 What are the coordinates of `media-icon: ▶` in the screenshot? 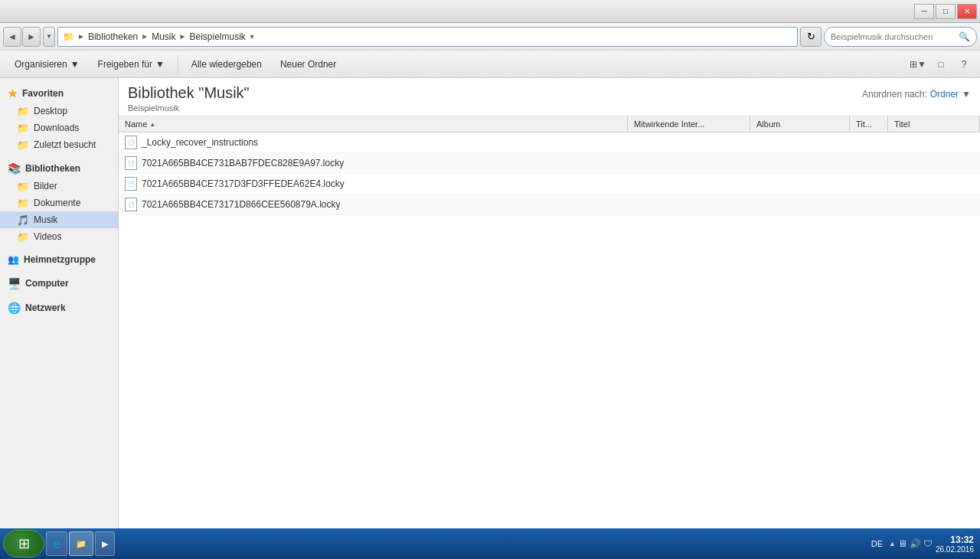 It's located at (105, 544).